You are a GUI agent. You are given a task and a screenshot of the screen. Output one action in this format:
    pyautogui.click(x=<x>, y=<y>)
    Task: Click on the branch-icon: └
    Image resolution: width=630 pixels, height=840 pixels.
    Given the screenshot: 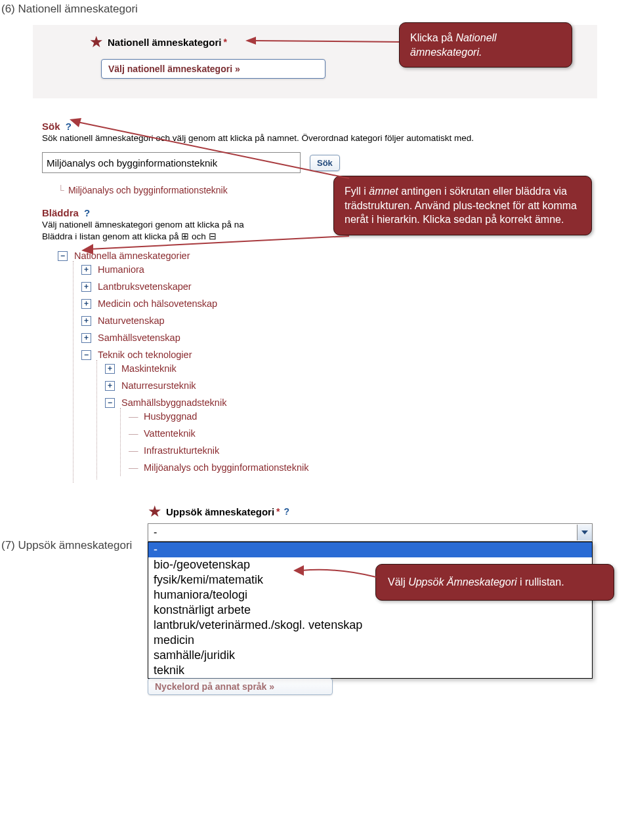 What is the action you would take?
    pyautogui.click(x=61, y=190)
    